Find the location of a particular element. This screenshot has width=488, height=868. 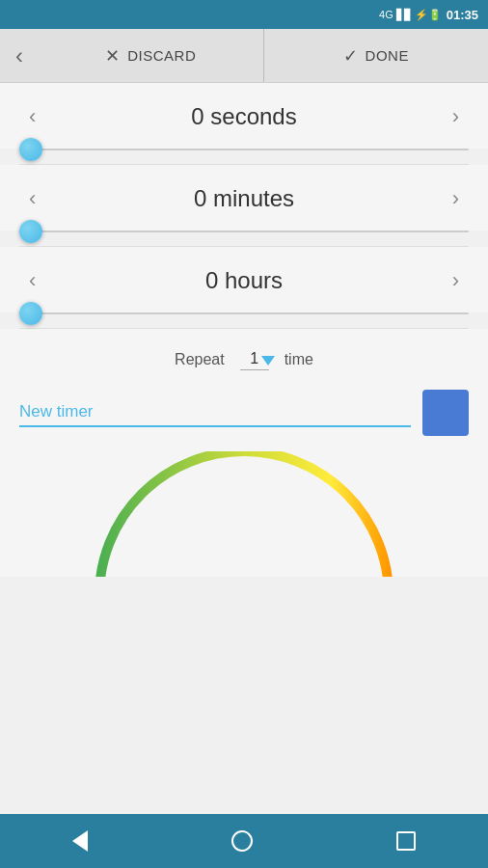

hours-slider-container is located at coordinates (244, 320).